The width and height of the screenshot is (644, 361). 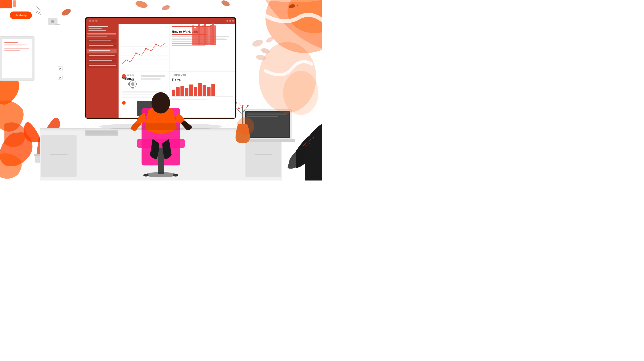 I want to click on svg-text: Da|ta., so click(x=176, y=80).